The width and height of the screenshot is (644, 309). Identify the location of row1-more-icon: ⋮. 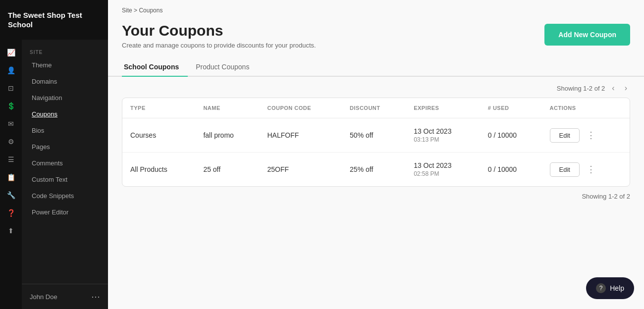
(591, 135).